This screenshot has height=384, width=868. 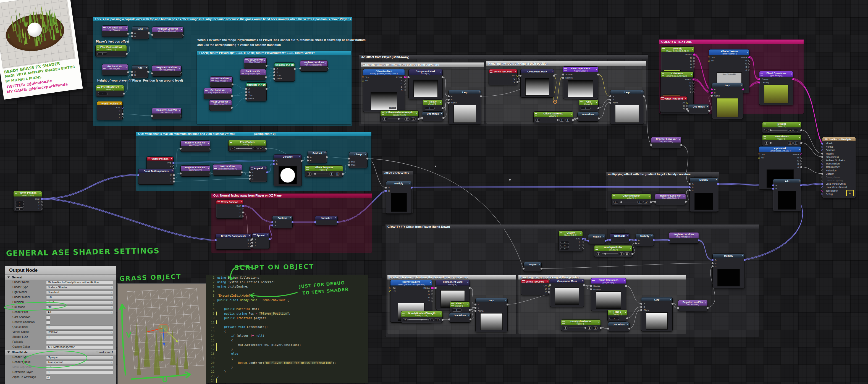 I want to click on debug-port, so click(x=822, y=194).